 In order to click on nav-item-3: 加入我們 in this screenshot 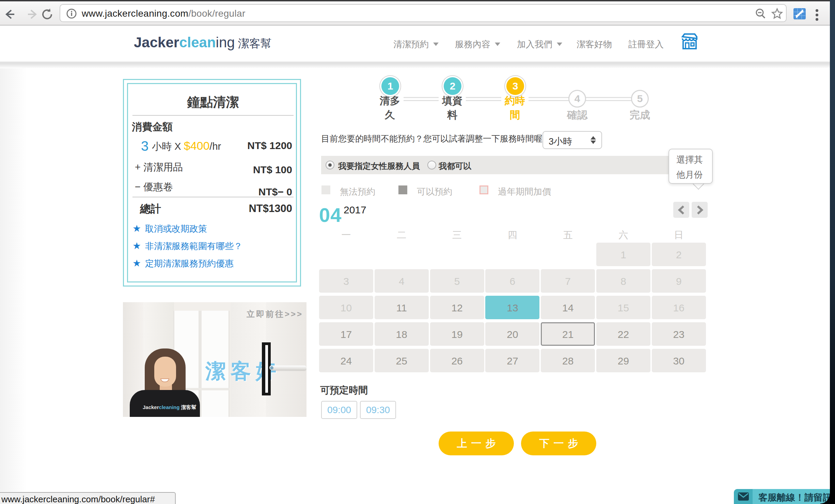, I will do `click(539, 44)`.